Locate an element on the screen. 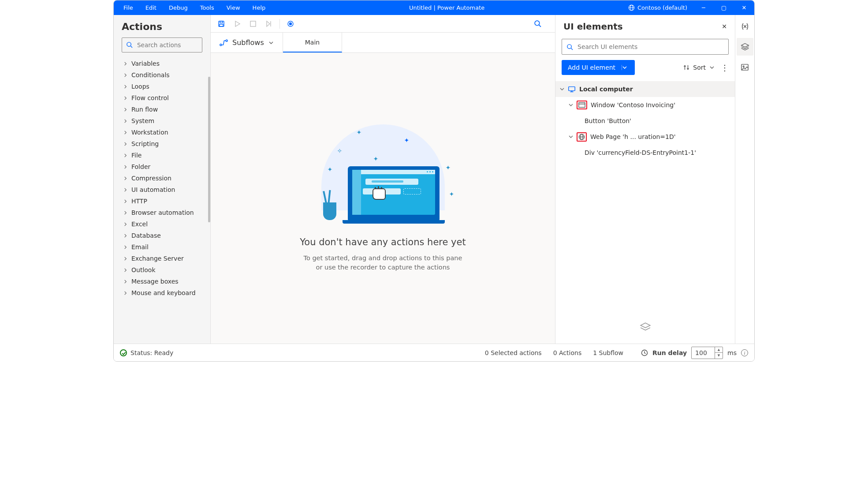 Image resolution: width=868 pixels, height=490 pixels. spinner-up: ▲ is located at coordinates (719, 350).